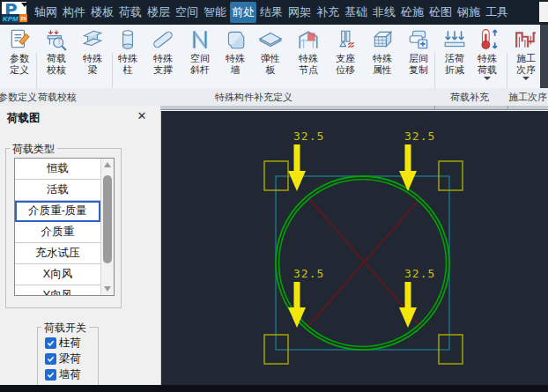 This screenshot has width=548, height=392. I want to click on checkbox-column-load: 柱荷, so click(63, 344).